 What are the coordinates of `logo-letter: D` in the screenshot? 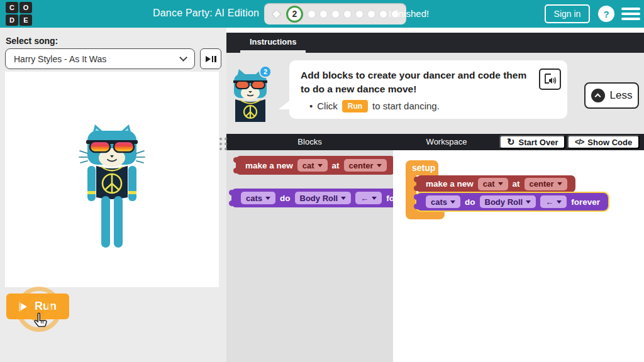 It's located at (12, 20).